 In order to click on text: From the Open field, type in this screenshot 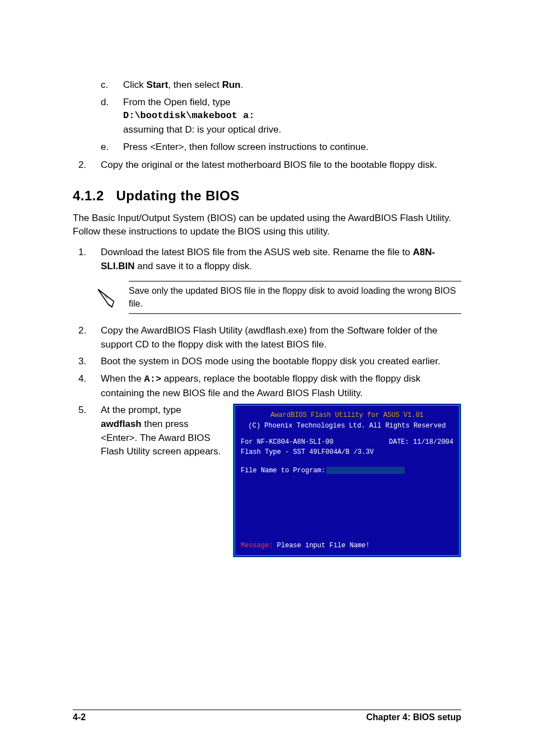, I will do `click(292, 103)`.